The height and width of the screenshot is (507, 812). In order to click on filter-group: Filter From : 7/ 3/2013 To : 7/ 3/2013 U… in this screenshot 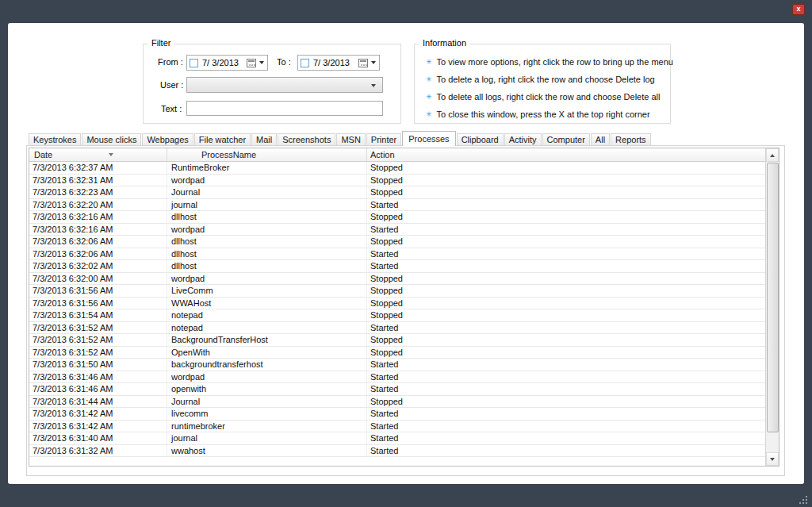, I will do `click(272, 84)`.